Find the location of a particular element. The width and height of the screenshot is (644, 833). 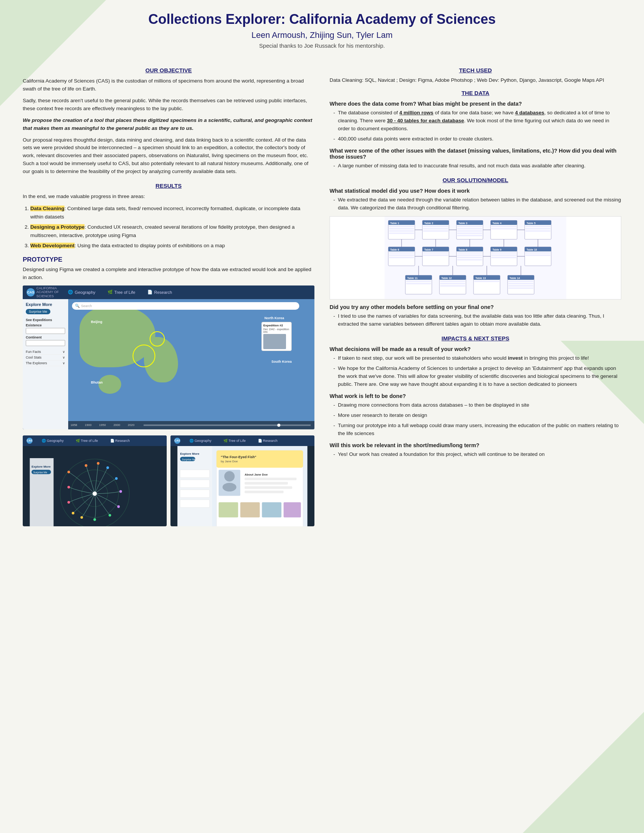

profile-nav-tree: 🌿 Tree of Life is located at coordinates (235, 441).